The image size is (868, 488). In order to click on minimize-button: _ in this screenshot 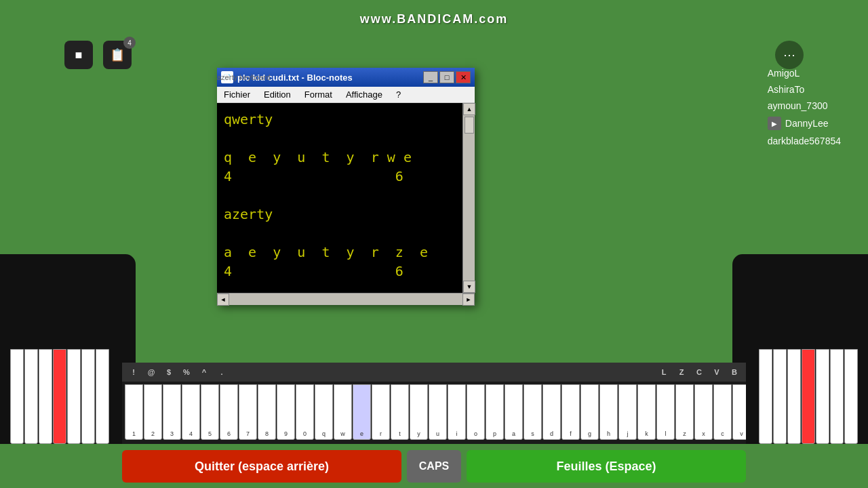, I will do `click(431, 77)`.